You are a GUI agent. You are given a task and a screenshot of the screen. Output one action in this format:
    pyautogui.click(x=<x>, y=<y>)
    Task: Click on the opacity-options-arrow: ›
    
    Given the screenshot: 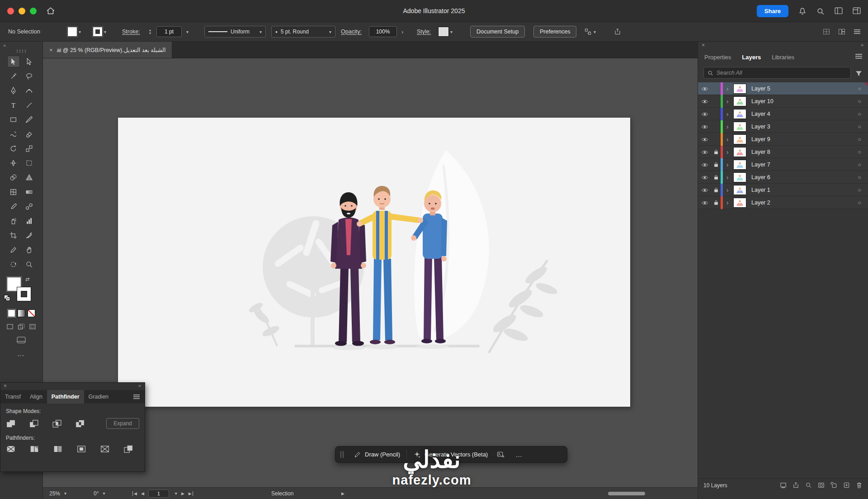 What is the action you would take?
    pyautogui.click(x=402, y=32)
    